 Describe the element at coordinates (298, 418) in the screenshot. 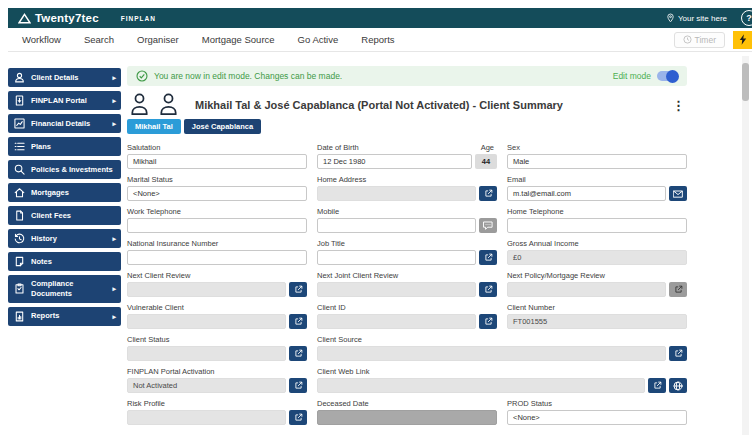

I see `risk-profile-external-link-icon` at that location.